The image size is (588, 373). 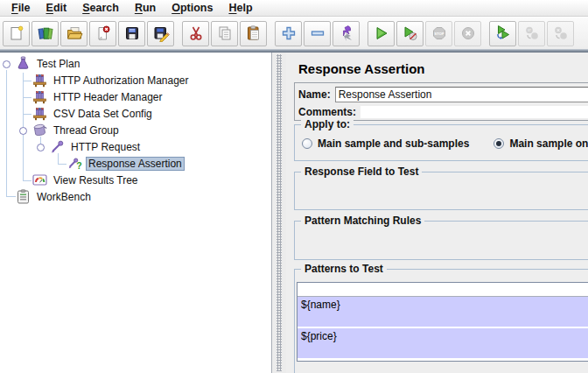 What do you see at coordinates (385, 144) in the screenshot?
I see `radio-main-sample-and-sub-samples: Main sample and sub-samples` at bounding box center [385, 144].